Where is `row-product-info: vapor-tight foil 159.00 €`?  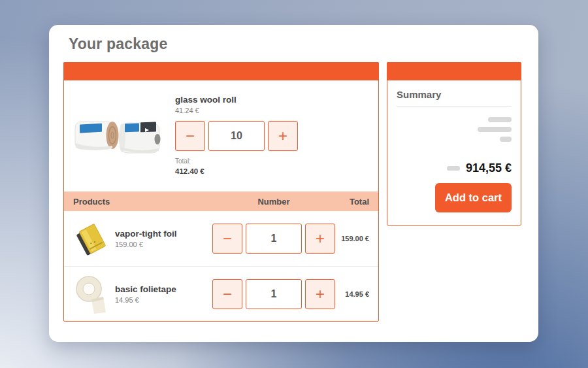 row-product-info: vapor-tight foil 159.00 € is located at coordinates (164, 239).